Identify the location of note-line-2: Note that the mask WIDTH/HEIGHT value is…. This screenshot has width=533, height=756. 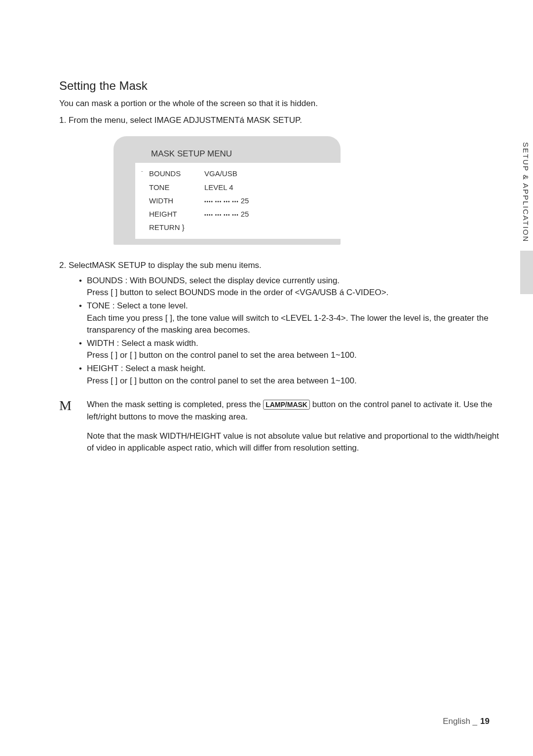
(295, 442).